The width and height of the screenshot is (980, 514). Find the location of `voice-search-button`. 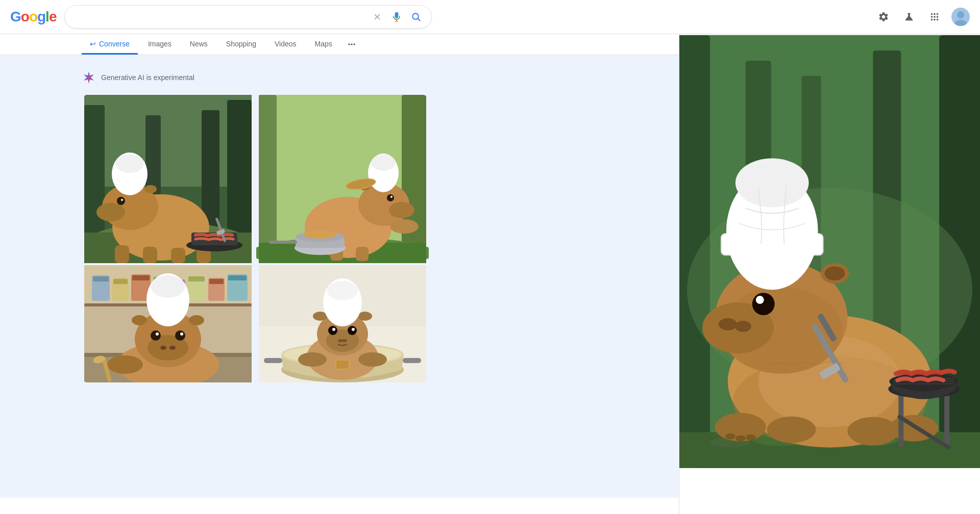

voice-search-button is located at coordinates (397, 17).